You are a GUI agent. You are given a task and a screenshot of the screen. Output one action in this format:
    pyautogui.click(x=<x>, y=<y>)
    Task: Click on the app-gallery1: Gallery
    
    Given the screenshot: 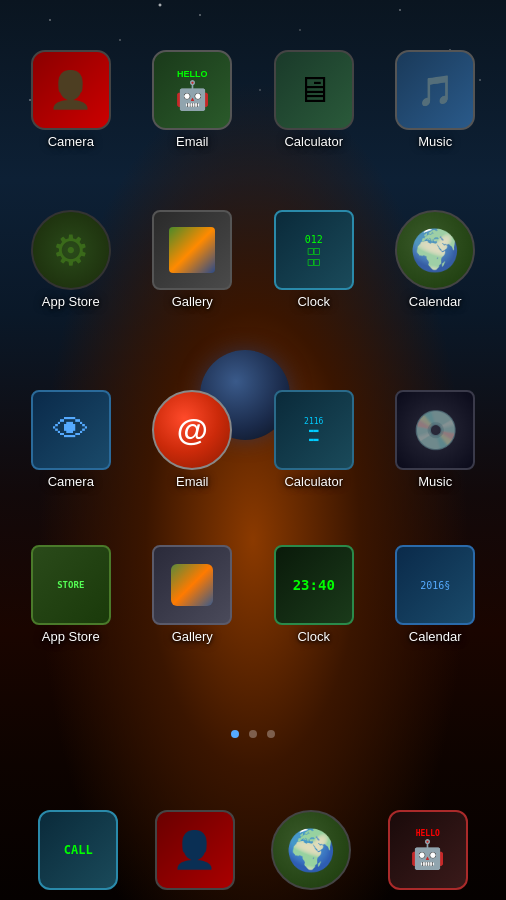 What is the action you would take?
    pyautogui.click(x=192, y=260)
    